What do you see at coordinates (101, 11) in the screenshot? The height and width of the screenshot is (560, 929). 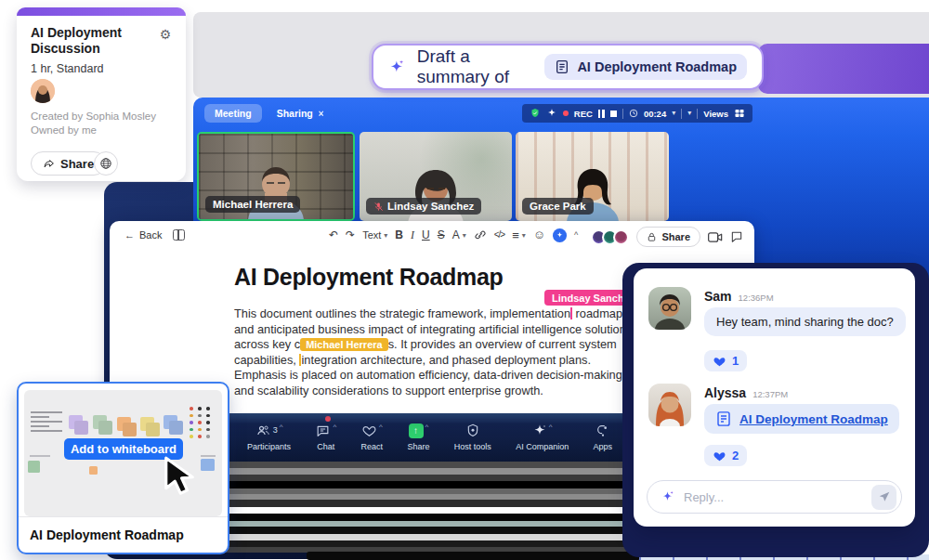 I see `event-card-accent` at bounding box center [101, 11].